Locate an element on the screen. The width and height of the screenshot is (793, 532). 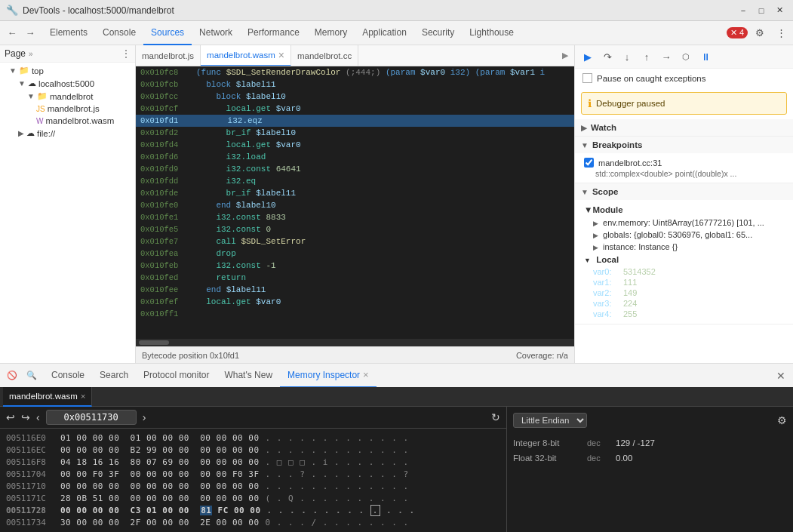
code-line: 0x010fe0 end $label10 is located at coordinates (355, 205).